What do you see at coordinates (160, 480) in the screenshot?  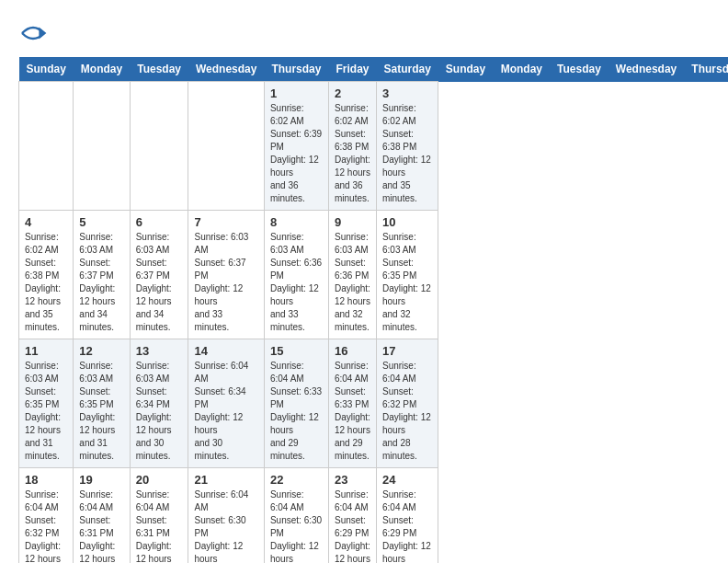 I see `day-number: 20` at bounding box center [160, 480].